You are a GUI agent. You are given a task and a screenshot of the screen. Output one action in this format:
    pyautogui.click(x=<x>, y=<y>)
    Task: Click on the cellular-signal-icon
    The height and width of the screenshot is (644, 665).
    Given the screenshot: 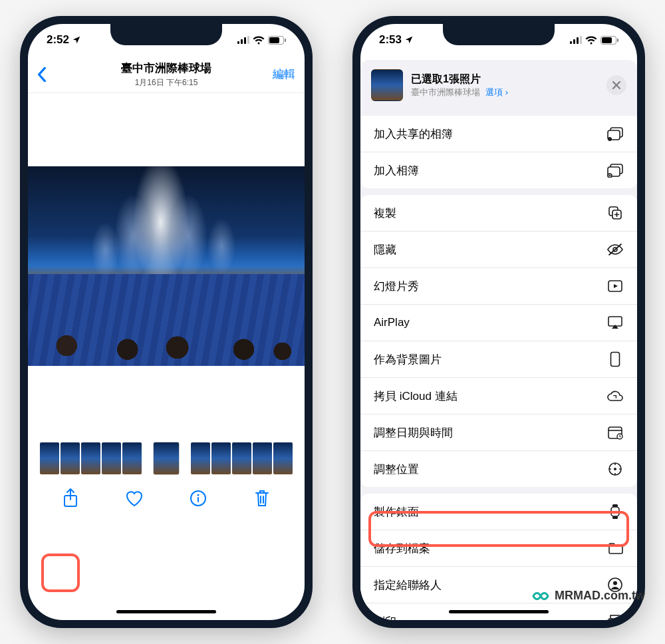 What is the action you would take?
    pyautogui.click(x=243, y=40)
    